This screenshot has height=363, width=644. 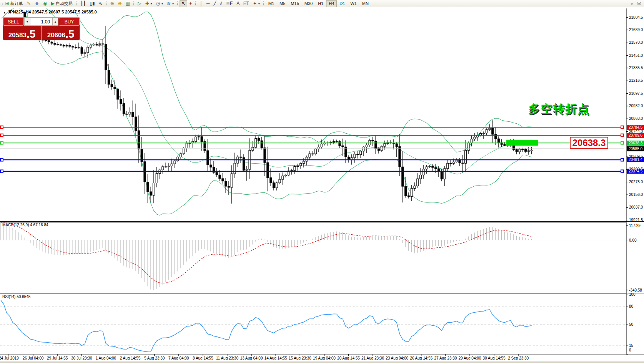 I want to click on rsi-line, so click(x=266, y=326).